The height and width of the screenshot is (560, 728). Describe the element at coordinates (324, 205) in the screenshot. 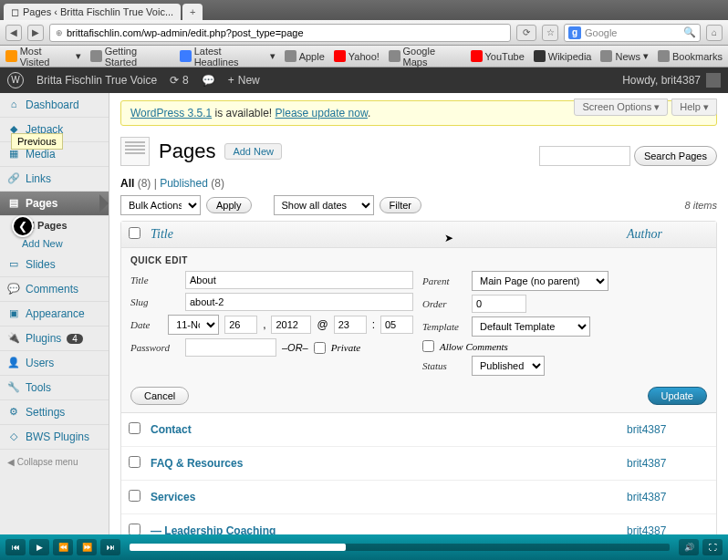

I see `dates-select: Show all dates` at that location.